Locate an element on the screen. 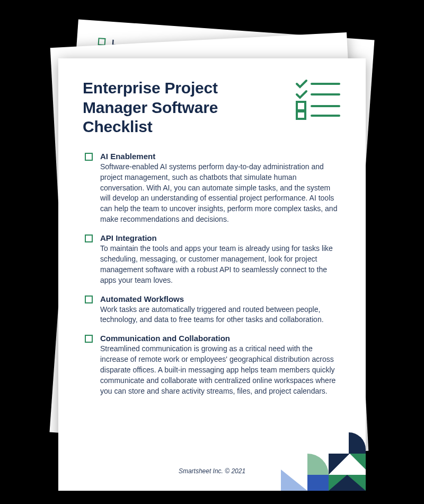 The width and height of the screenshot is (424, 504). item-body: Automated Workflows Work tasks are autom… is located at coordinates (220, 310).